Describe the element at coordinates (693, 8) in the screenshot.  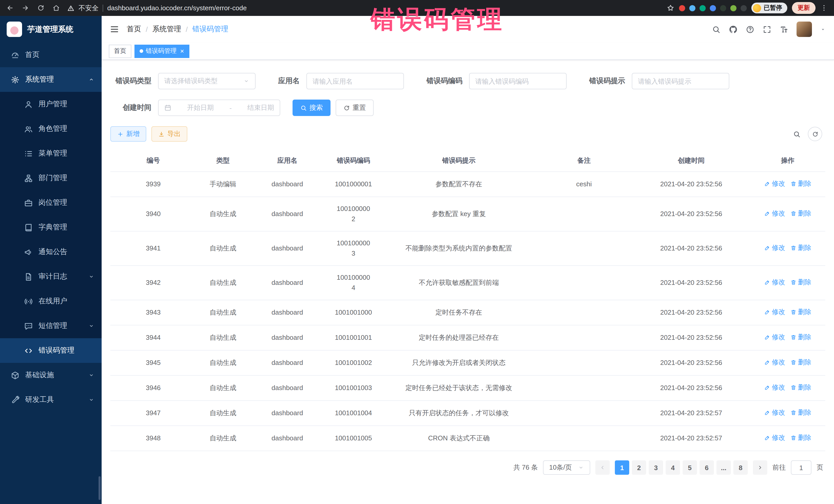
I see `blue-drop-extension-icon` at that location.